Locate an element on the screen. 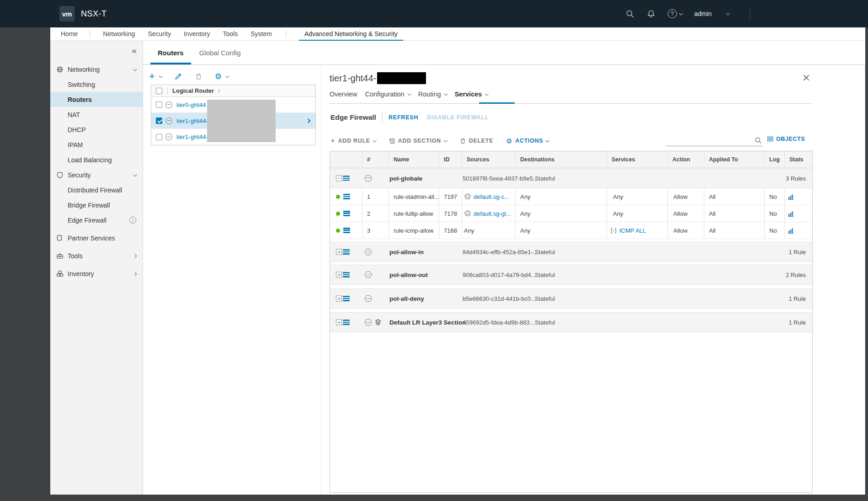  tab-services: Services is located at coordinates (472, 94).